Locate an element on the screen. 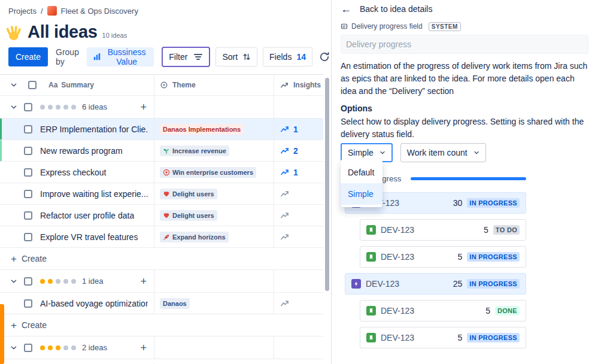  create-button: Create is located at coordinates (28, 57).